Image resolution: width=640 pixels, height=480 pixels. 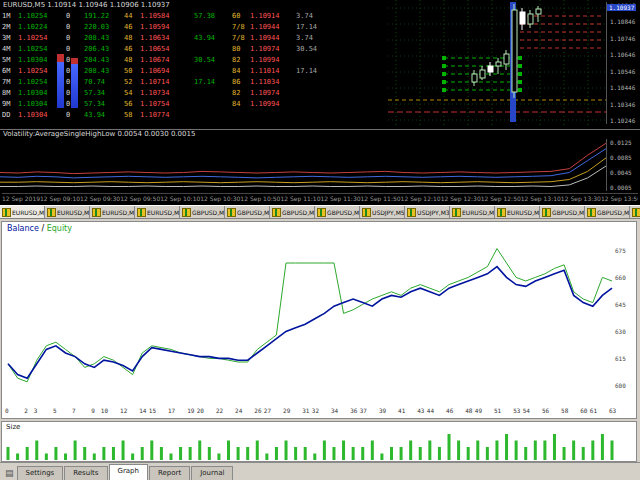 What do you see at coordinates (74, 410) in the screenshot?
I see `x-axis-tick: 7` at bounding box center [74, 410].